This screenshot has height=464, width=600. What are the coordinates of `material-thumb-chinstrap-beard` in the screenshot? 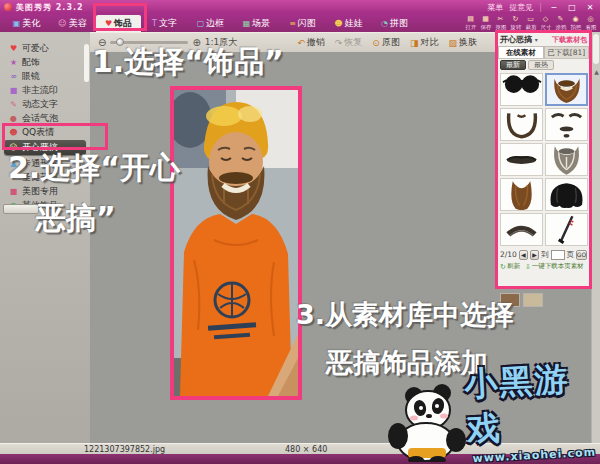 It's located at (522, 124).